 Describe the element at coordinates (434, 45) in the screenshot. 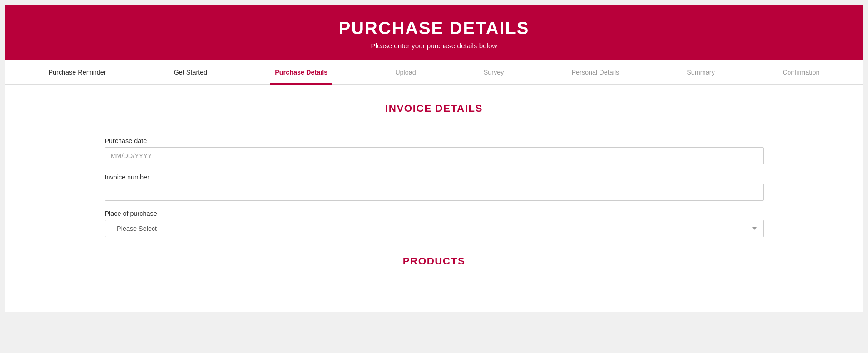

I see `page-subtitle: Please enter your purchase details below` at that location.